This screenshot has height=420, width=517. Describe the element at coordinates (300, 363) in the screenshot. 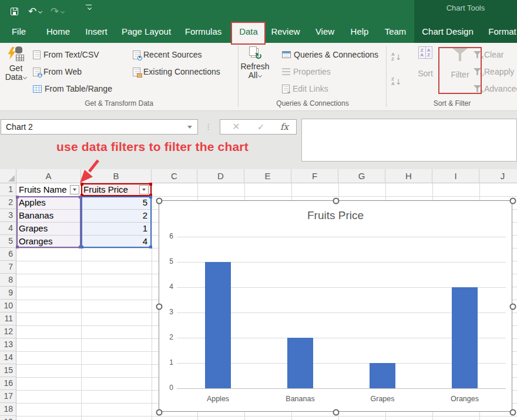

I see `bar-bananas` at that location.